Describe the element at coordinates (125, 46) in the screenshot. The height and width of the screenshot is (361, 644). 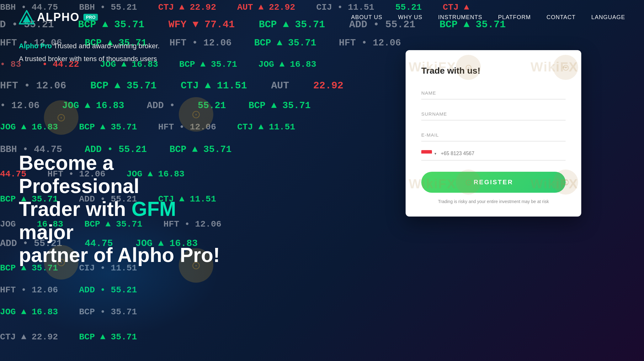
I see `hero-subtitle: Alpho Pro Trusted and award-winning brok…` at that location.